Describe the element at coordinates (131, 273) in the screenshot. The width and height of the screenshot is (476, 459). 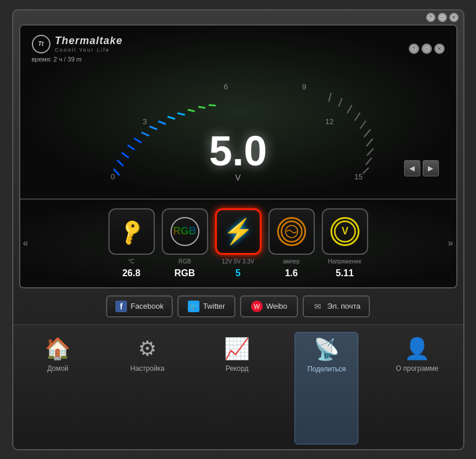
I see `sensor-temp-value: 26.8` at that location.